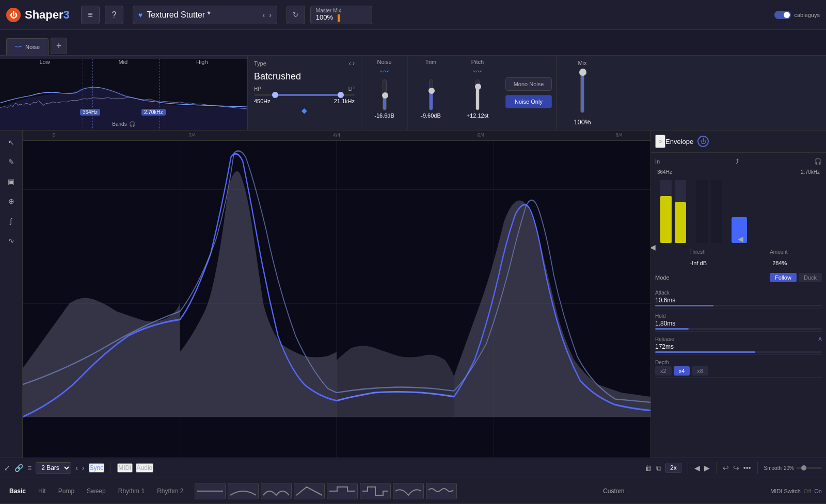 This screenshot has height=504, width=826. I want to click on pencil-tool-button: ✎, so click(11, 162).